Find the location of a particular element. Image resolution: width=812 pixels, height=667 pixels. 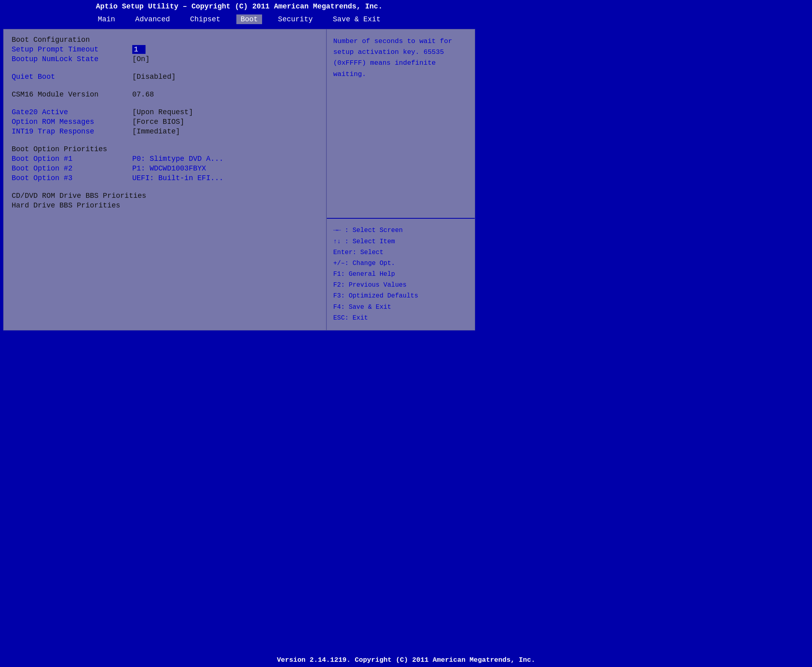

right-bottom: →← : Select Screen ↑↓ : Select Item Ente… is located at coordinates (401, 274).